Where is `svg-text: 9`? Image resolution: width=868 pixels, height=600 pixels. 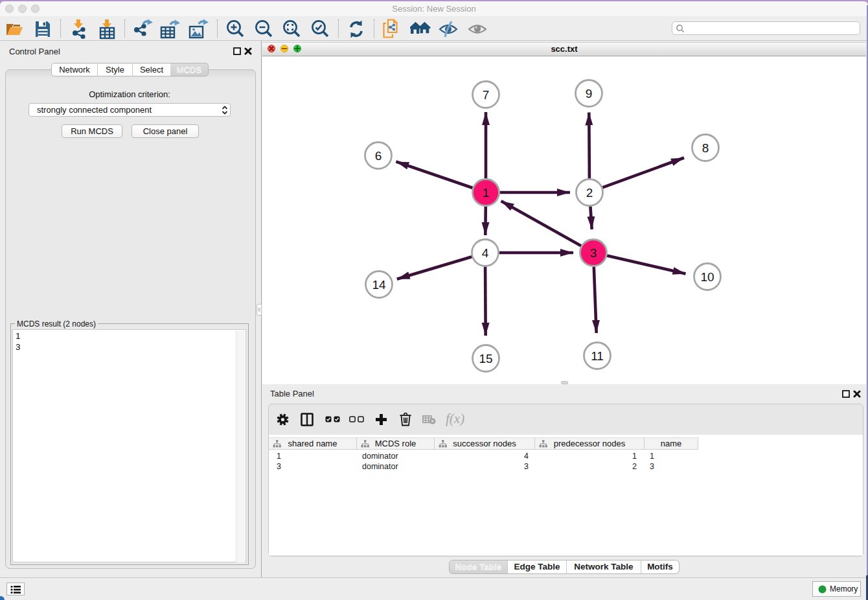
svg-text: 9 is located at coordinates (589, 93).